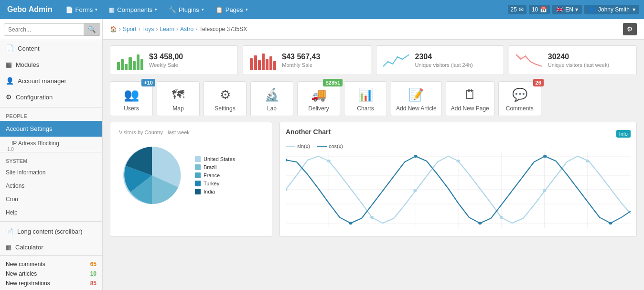 The width and height of the screenshot is (644, 290). Describe the element at coordinates (178, 95) in the screenshot. I see `map-icon: 🗺` at that location.